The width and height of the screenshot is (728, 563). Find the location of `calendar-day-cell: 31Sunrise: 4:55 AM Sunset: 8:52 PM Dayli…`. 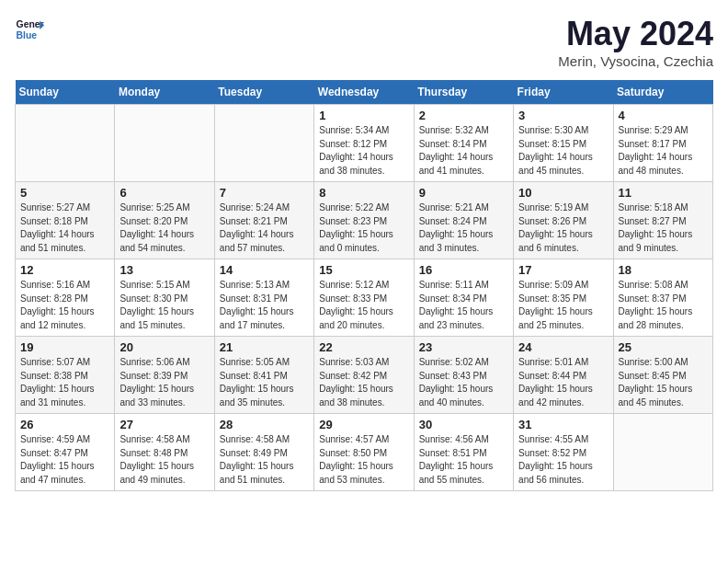

calendar-day-cell: 31Sunrise: 4:55 AM Sunset: 8:52 PM Dayli… is located at coordinates (563, 453).